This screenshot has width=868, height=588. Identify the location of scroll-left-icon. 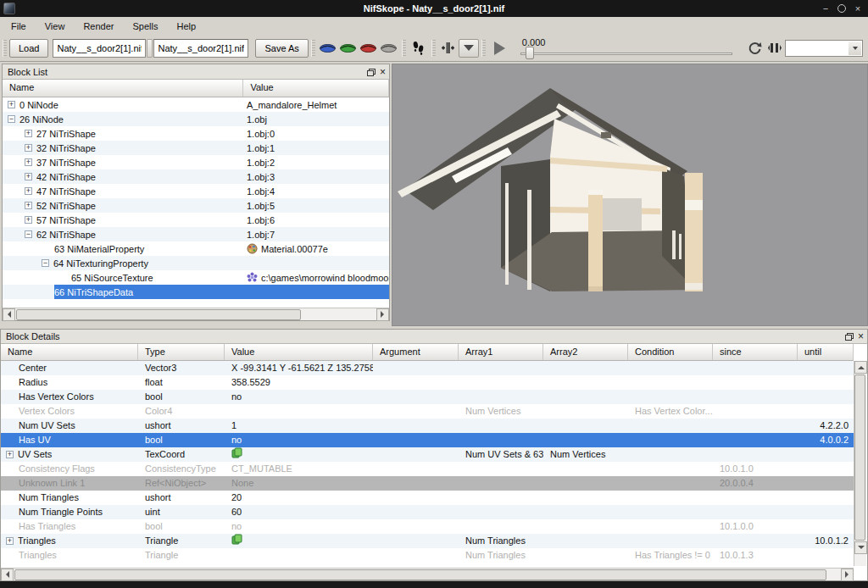
(7, 574).